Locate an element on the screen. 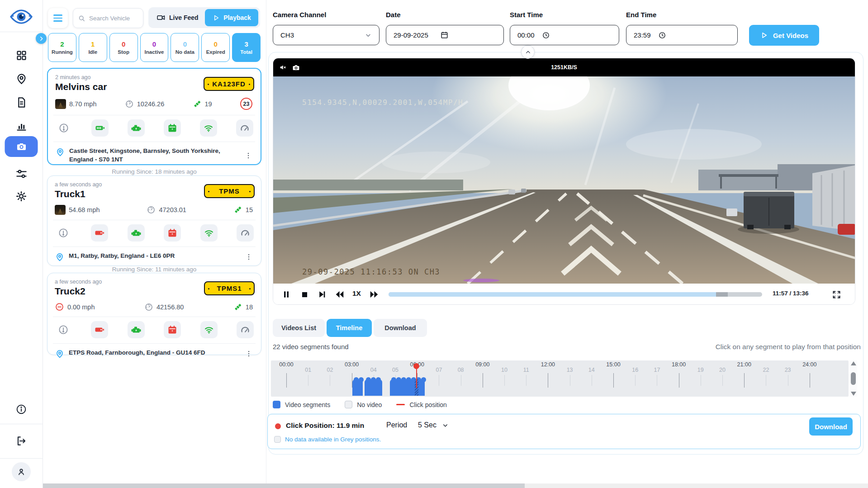  scroll-down-icon is located at coordinates (854, 393).